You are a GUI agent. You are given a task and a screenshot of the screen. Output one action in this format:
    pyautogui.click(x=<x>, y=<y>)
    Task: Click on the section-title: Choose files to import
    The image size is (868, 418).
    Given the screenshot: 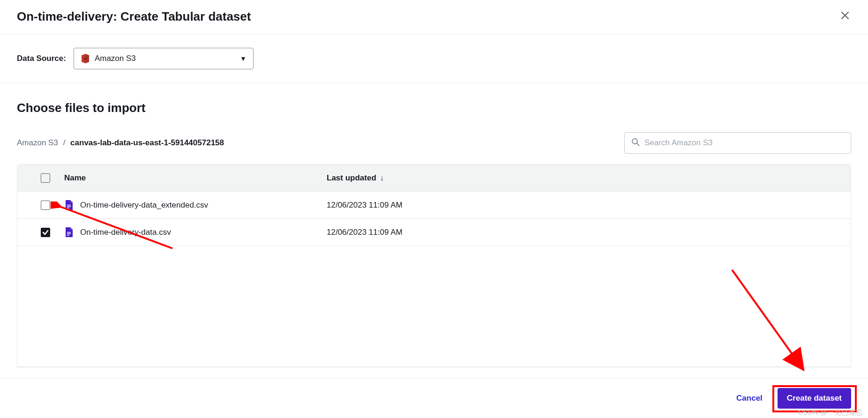 What is the action you would take?
    pyautogui.click(x=434, y=108)
    